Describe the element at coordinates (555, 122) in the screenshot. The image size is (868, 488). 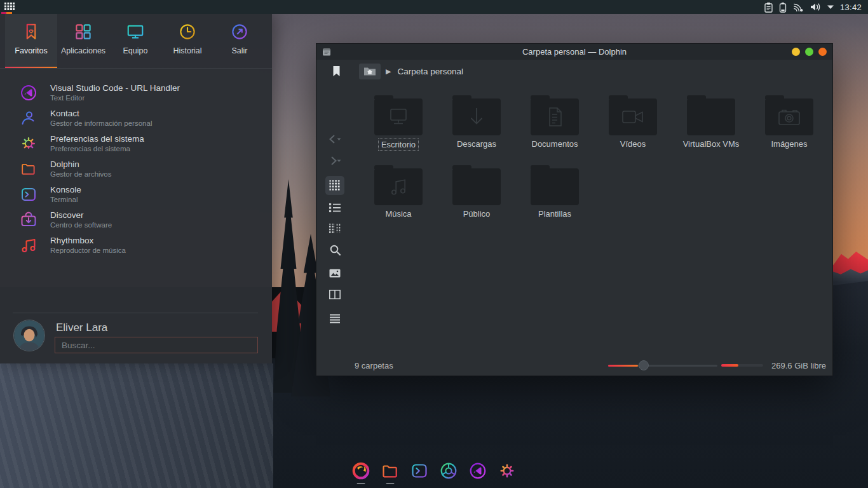
I see `folder-documentos: Documentos` at that location.